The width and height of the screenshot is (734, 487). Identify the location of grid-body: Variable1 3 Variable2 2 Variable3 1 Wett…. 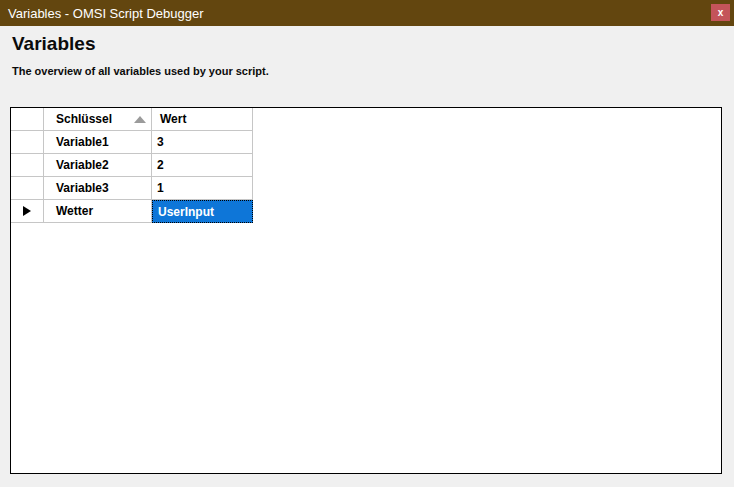
(132, 177).